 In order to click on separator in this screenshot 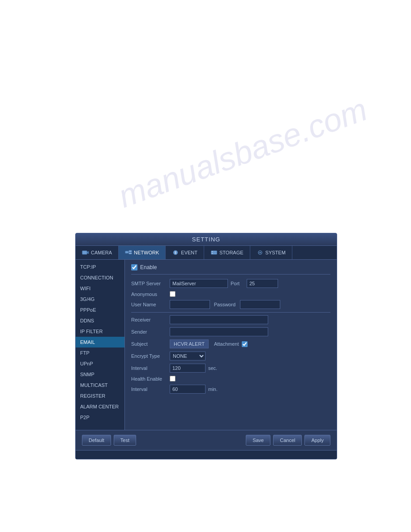, I will do `click(231, 313)`.